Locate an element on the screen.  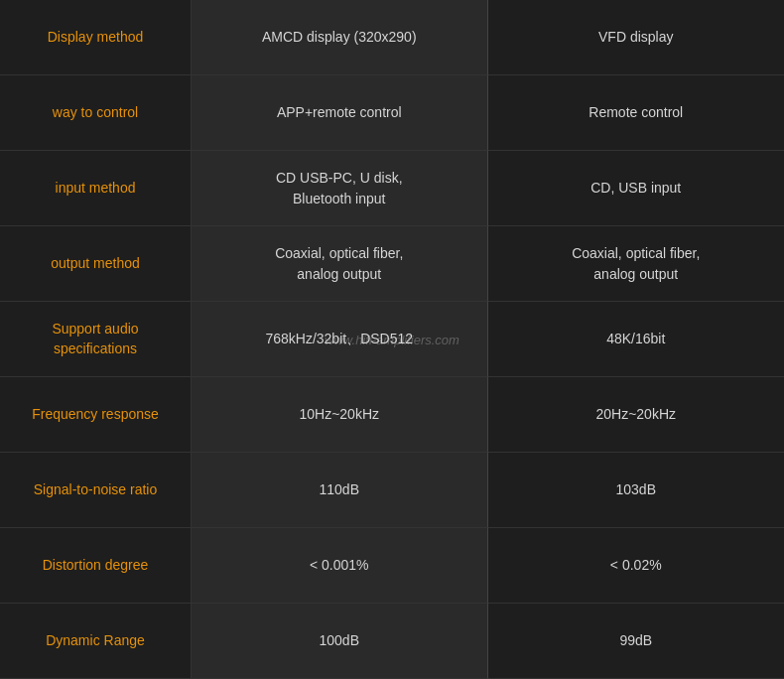
col2-cell-4: 48K/16bit is located at coordinates (637, 340).